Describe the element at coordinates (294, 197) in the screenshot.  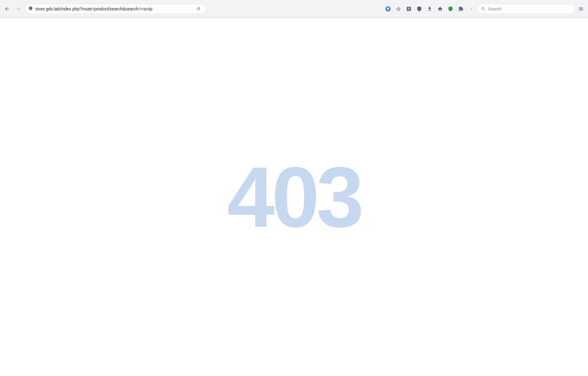
I see `error-code: 403` at that location.